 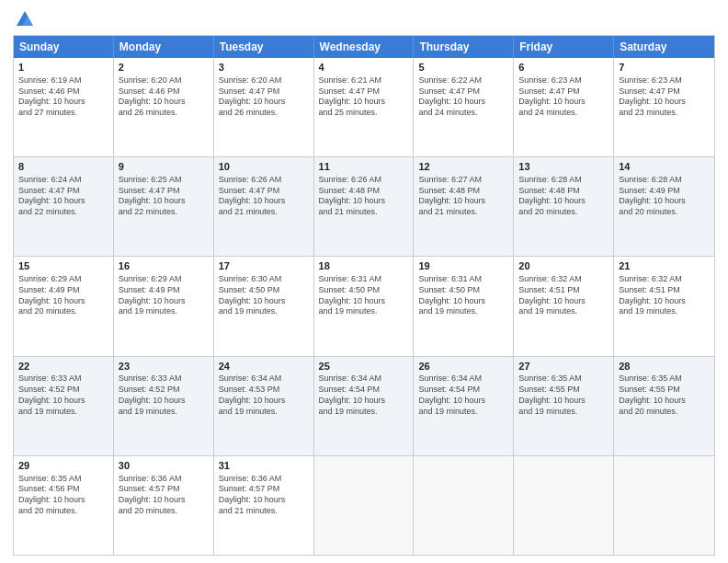 What do you see at coordinates (64, 107) in the screenshot?
I see `day-cell-1: 1Sunrise: 6:19 AM Sunset: 4:46 PM Daylig…` at bounding box center [64, 107].